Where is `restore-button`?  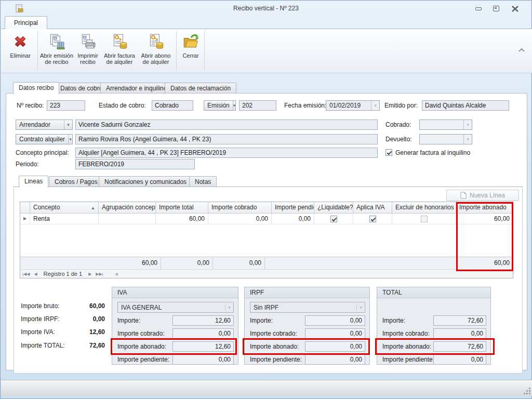
restore-button is located at coordinates (496, 8).